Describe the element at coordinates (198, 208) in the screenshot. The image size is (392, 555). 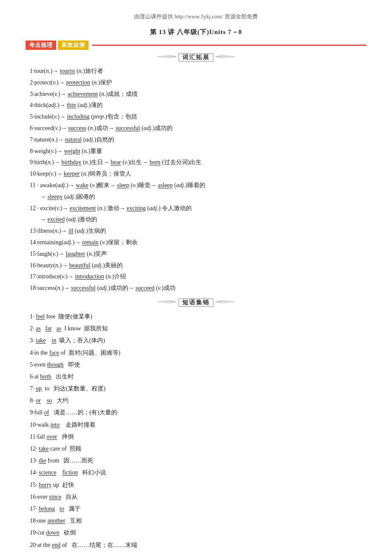
I see `list-item: 12 · excite(v.)→ excitement (n.) 激动→ exc…` at that location.